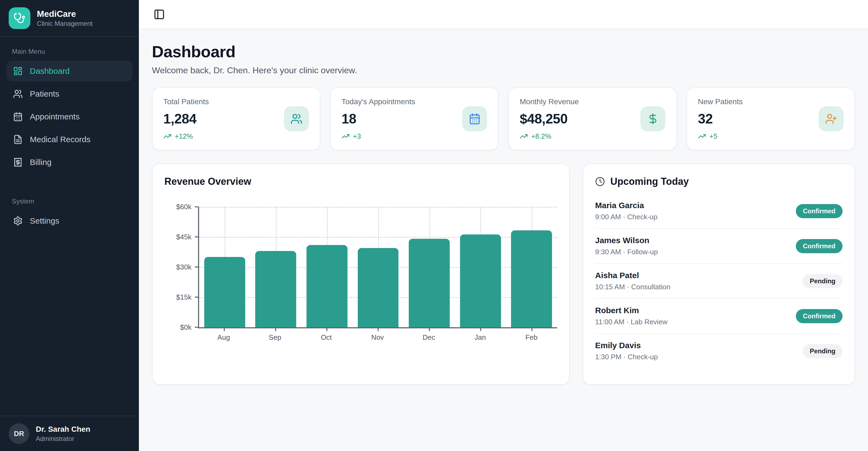 This screenshot has width=868, height=451. What do you see at coordinates (69, 94) in the screenshot?
I see `sidebar-item-patients: Patients` at bounding box center [69, 94].